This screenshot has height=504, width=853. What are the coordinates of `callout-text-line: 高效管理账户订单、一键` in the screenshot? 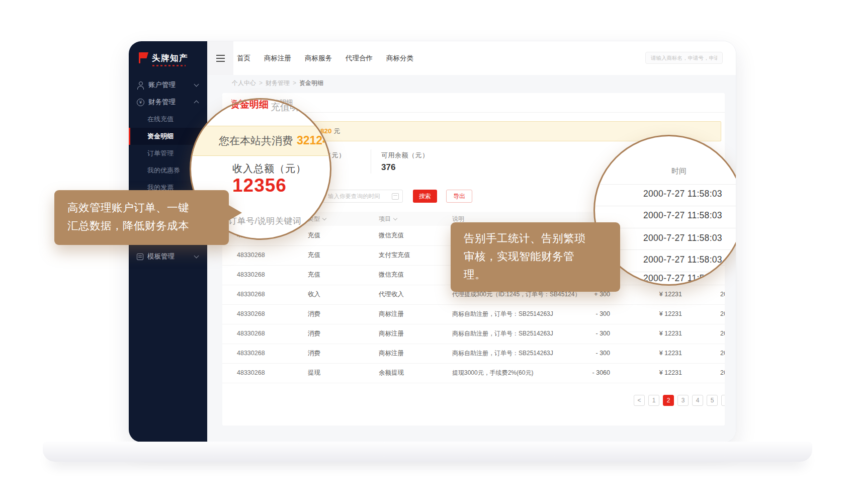 It's located at (142, 208).